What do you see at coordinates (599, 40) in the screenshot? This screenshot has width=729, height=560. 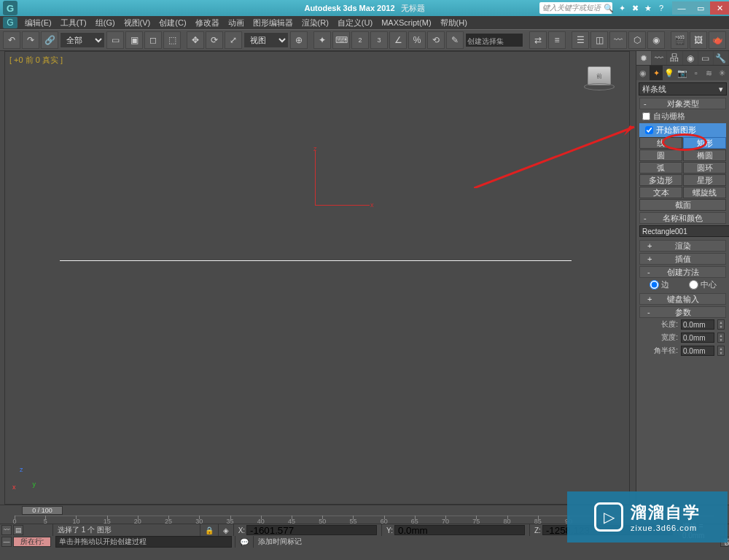 I see `graphite-button: ◫` at bounding box center [599, 40].